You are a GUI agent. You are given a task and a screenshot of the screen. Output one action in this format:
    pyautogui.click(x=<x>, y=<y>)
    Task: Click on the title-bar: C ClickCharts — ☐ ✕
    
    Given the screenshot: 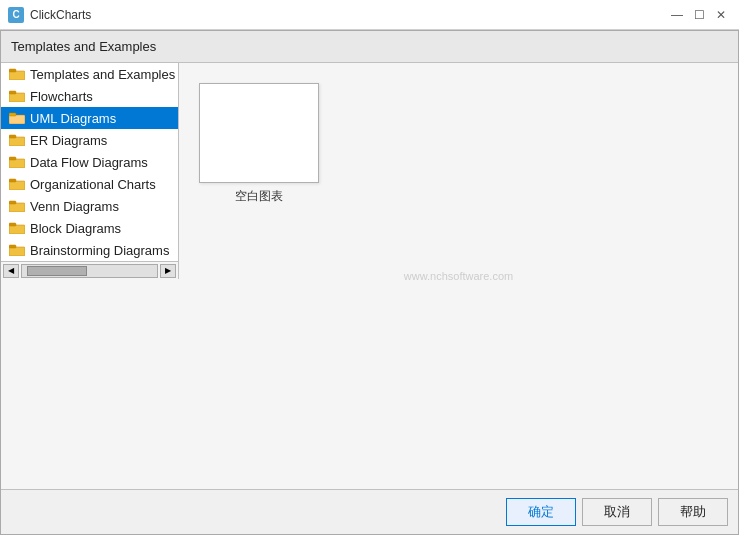 What is the action you would take?
    pyautogui.click(x=370, y=15)
    